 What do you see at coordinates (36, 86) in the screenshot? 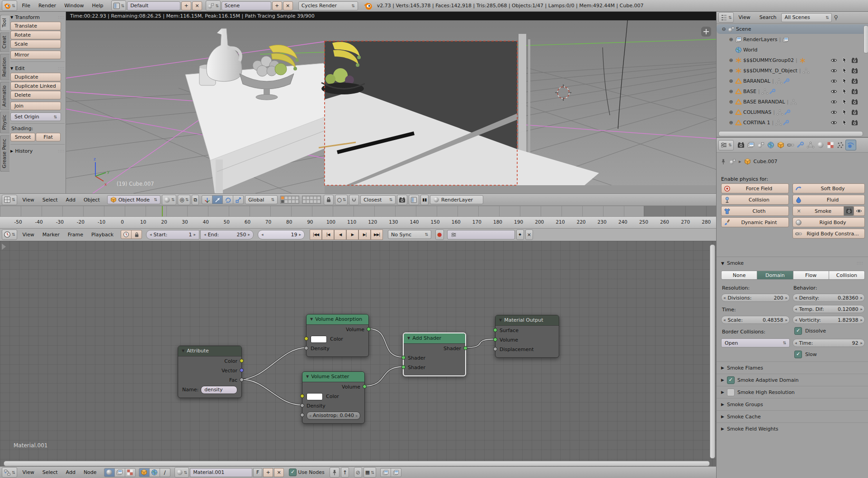
I see `tool-button-duplicate-linked: Duplicate Linked` at bounding box center [36, 86].